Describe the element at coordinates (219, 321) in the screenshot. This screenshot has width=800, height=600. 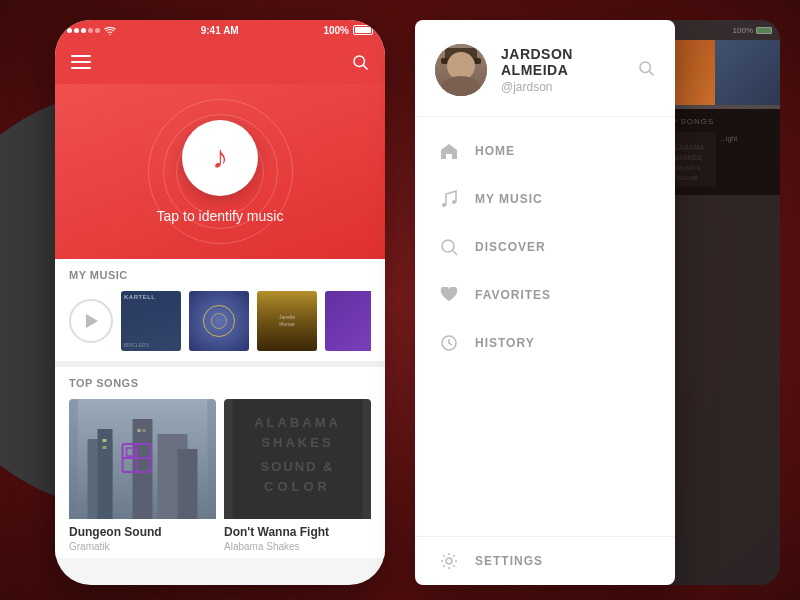
I see `album-blue` at that location.